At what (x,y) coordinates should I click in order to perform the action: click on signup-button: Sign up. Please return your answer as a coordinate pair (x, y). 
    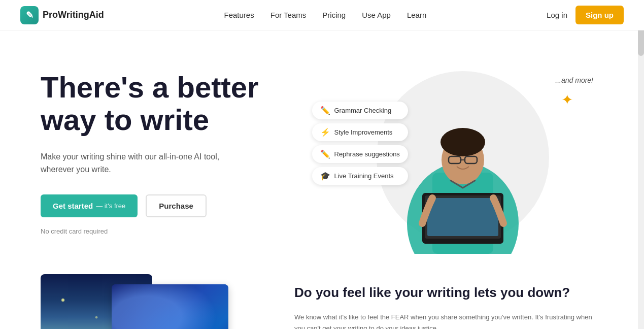
    Looking at the image, I should click on (600, 15).